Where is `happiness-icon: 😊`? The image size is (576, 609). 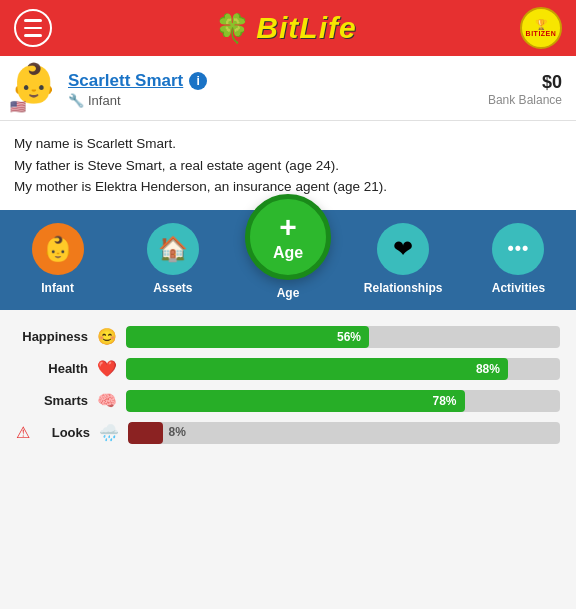
happiness-icon: 😊 is located at coordinates (107, 336).